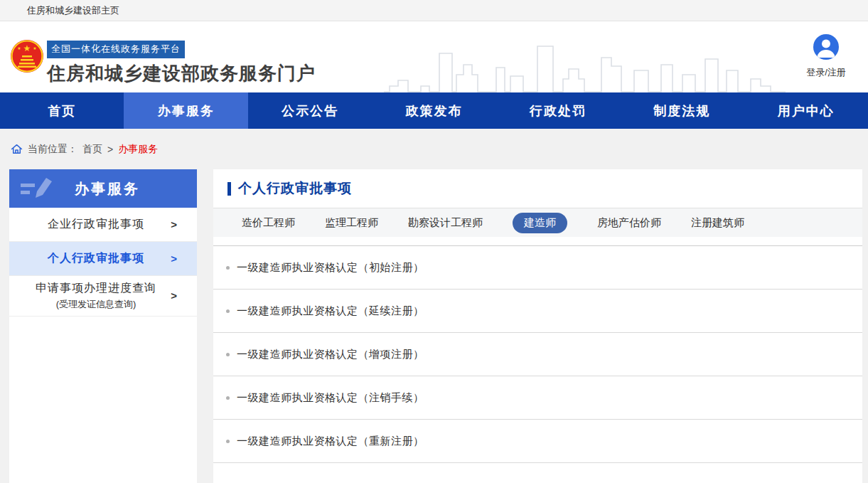 Image resolution: width=868 pixels, height=483 pixels. What do you see at coordinates (629, 223) in the screenshot?
I see `category-tab: 房地产估价师` at bounding box center [629, 223].